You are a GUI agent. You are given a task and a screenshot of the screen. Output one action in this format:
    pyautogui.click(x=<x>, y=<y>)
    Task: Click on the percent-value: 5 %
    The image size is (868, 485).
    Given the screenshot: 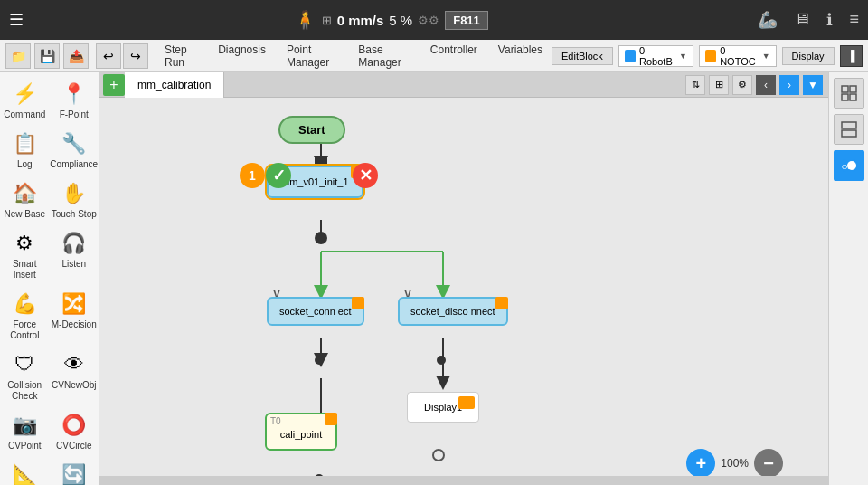 What is the action you would take?
    pyautogui.click(x=401, y=20)
    